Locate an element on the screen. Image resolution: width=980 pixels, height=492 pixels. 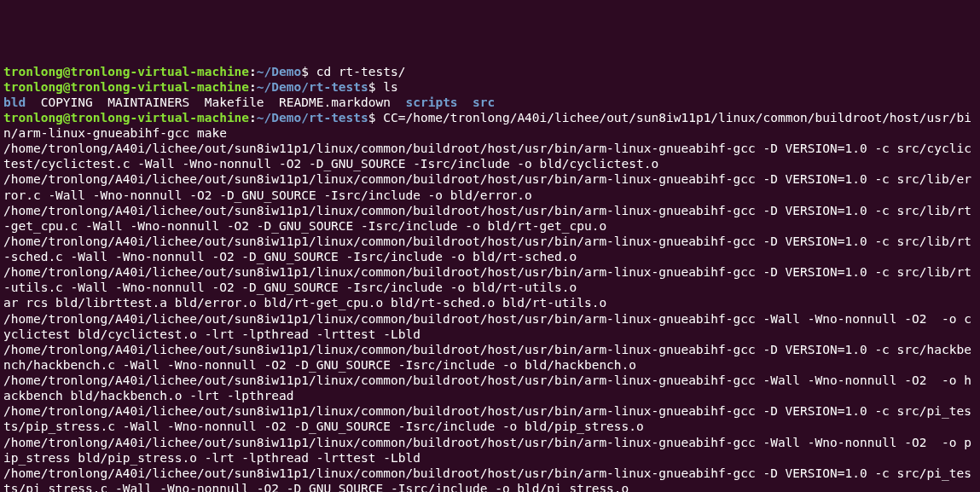
dir-entry: scripts is located at coordinates (432, 102).